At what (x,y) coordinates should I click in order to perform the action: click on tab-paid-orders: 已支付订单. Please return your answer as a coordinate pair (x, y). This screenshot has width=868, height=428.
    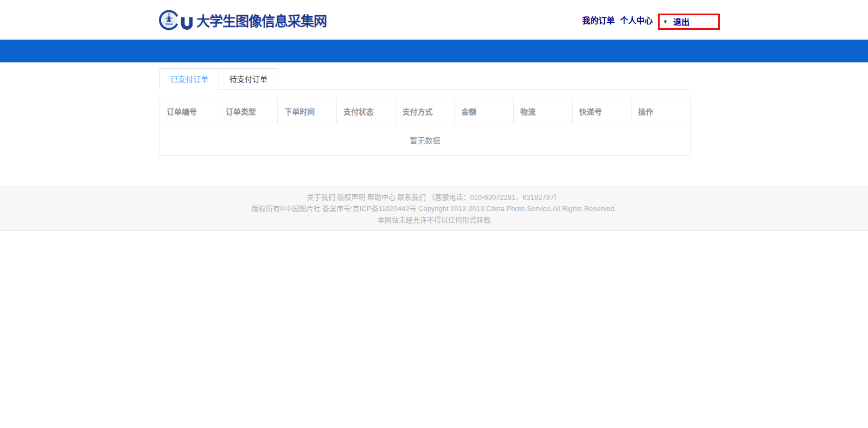
    Looking at the image, I should click on (189, 79).